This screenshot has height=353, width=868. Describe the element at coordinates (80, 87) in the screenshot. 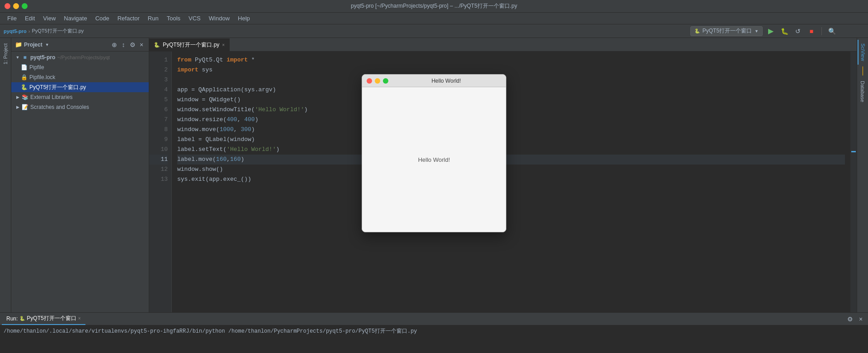

I see `tree-item-main-py: 🐍 PyQT5打开一个窗口.py` at that location.